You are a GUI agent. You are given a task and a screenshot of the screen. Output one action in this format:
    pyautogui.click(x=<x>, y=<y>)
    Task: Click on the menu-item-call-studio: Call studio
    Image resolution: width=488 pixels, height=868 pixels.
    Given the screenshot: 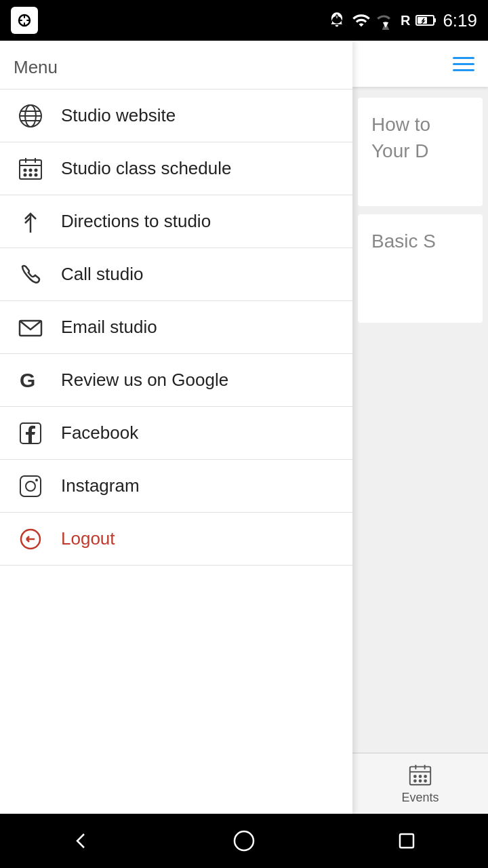 What is the action you would take?
    pyautogui.click(x=176, y=275)
    